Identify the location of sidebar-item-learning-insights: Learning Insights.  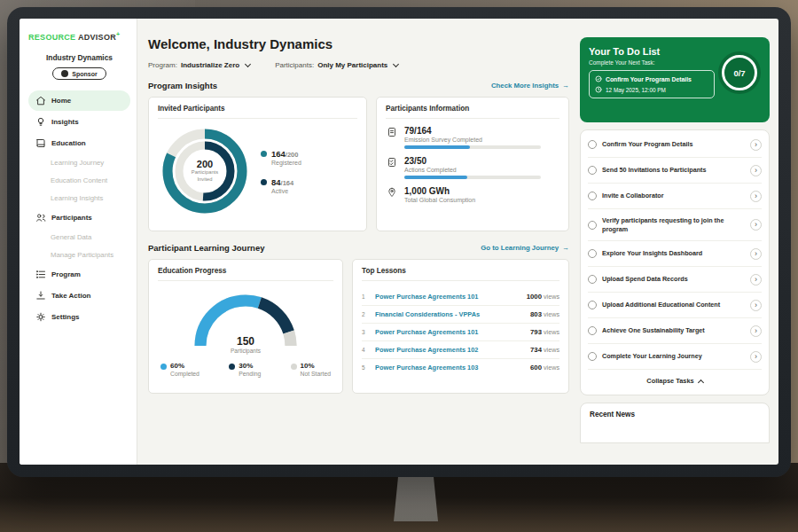
(80, 199).